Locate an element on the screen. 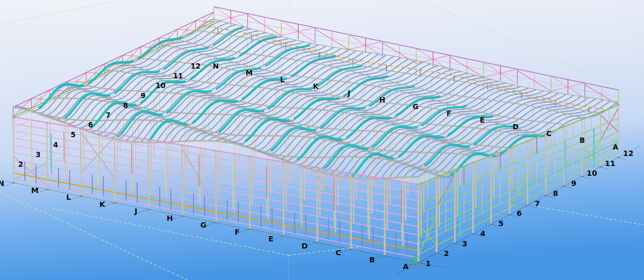  grid-label-letter-roof: A is located at coordinates (615, 147).